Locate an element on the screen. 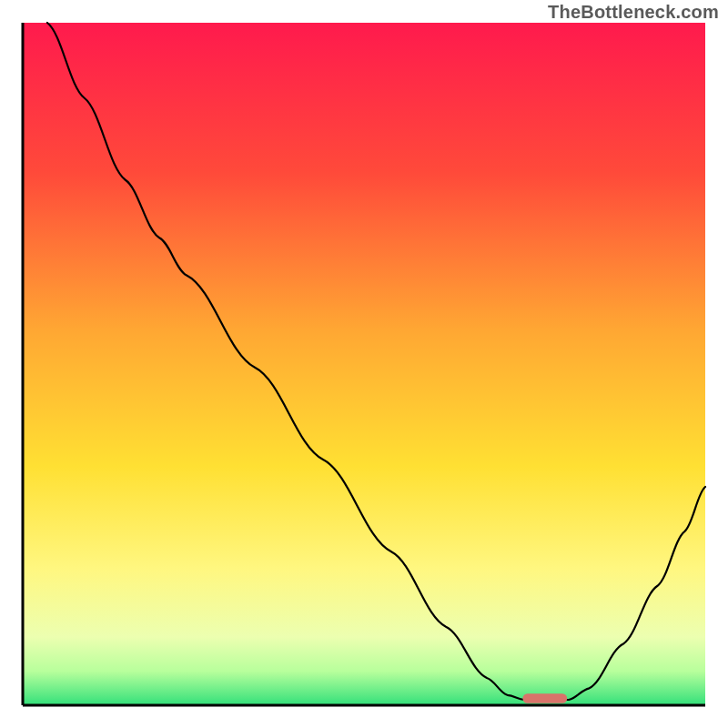  optimal-marker is located at coordinates (544, 699).